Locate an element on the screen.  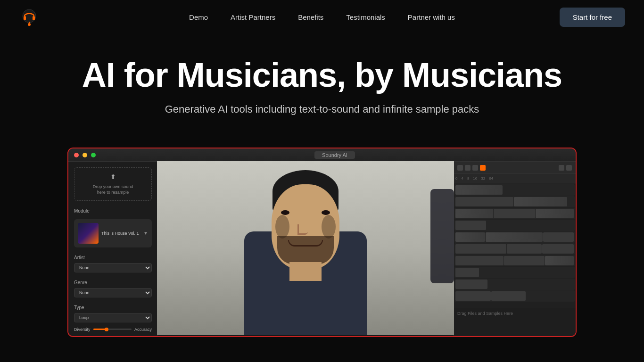
daw-drop-area: Drag Files and Samples Here is located at coordinates (515, 322).